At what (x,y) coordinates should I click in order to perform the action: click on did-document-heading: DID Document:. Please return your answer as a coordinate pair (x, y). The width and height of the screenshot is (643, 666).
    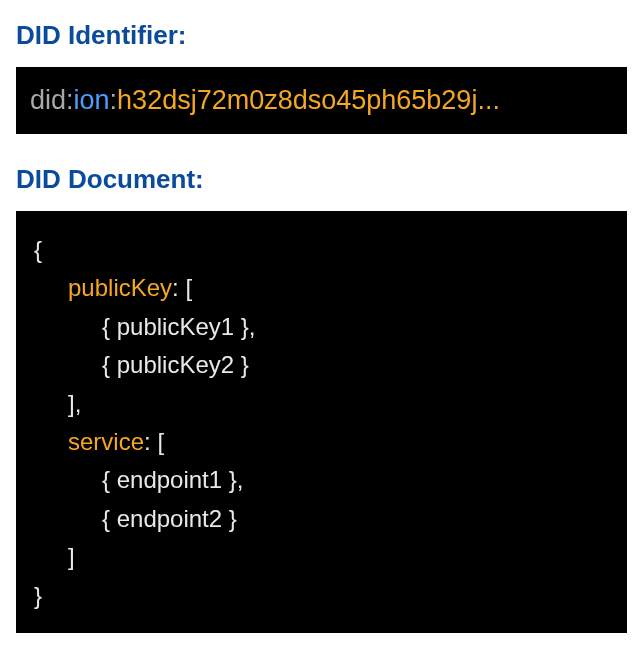
    Looking at the image, I should click on (322, 180).